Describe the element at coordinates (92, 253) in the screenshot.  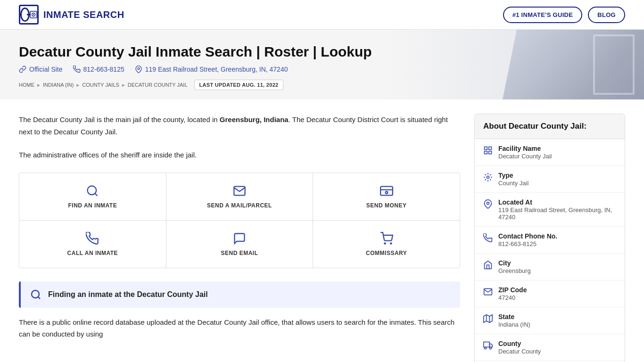
I see `call-inmate-label: CALL AN INMATE` at that location.